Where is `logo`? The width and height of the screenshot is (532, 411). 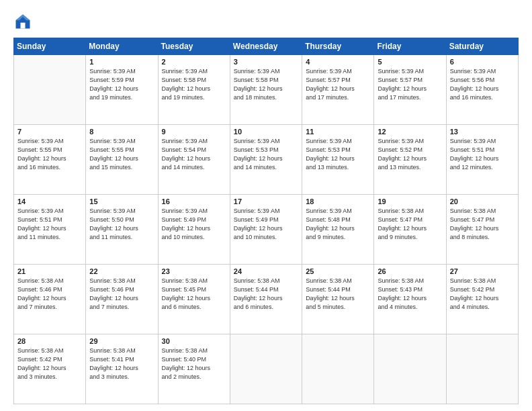
logo is located at coordinates (24, 21).